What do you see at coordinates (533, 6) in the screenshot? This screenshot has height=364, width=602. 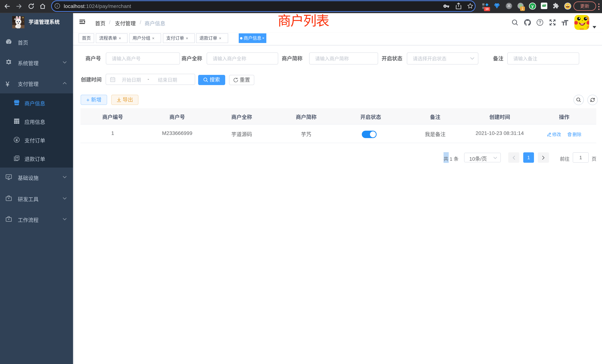 I see `svg-text: y` at bounding box center [533, 6].